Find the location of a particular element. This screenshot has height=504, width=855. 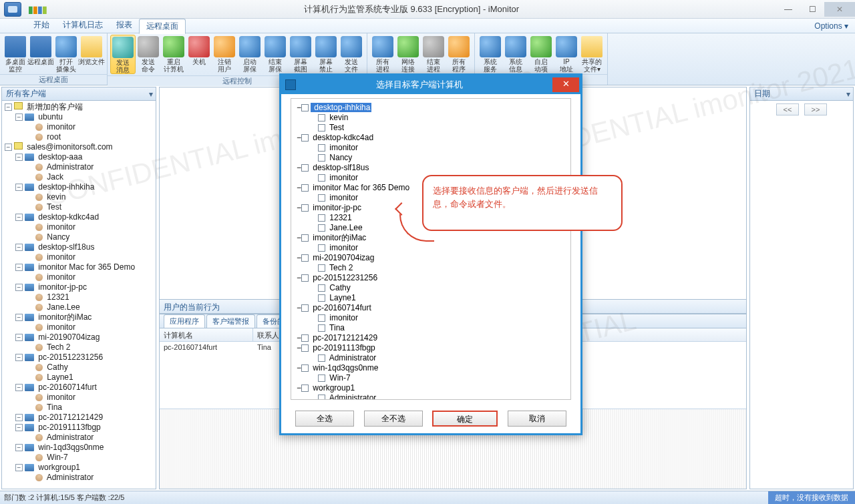

ribbon-button: 注销 用户 is located at coordinates (224, 55).